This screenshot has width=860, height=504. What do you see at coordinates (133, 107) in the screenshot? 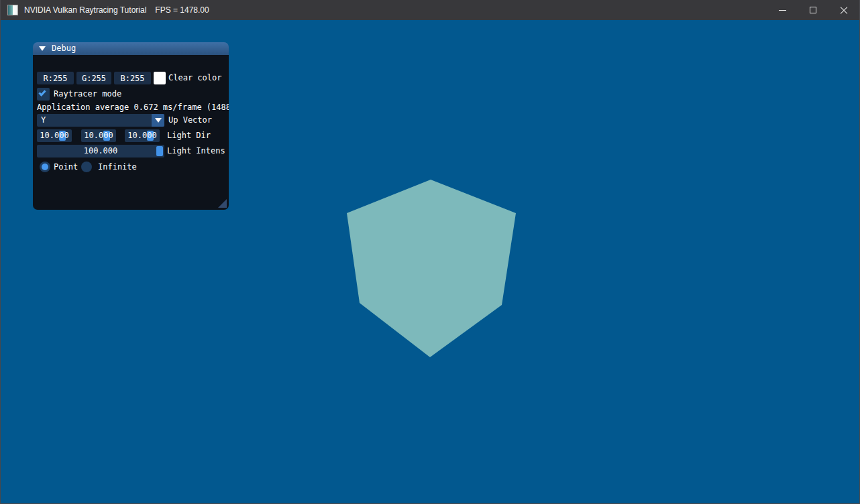
I see `performance-text: Application average 0.672 ms/frame (1488` at bounding box center [133, 107].